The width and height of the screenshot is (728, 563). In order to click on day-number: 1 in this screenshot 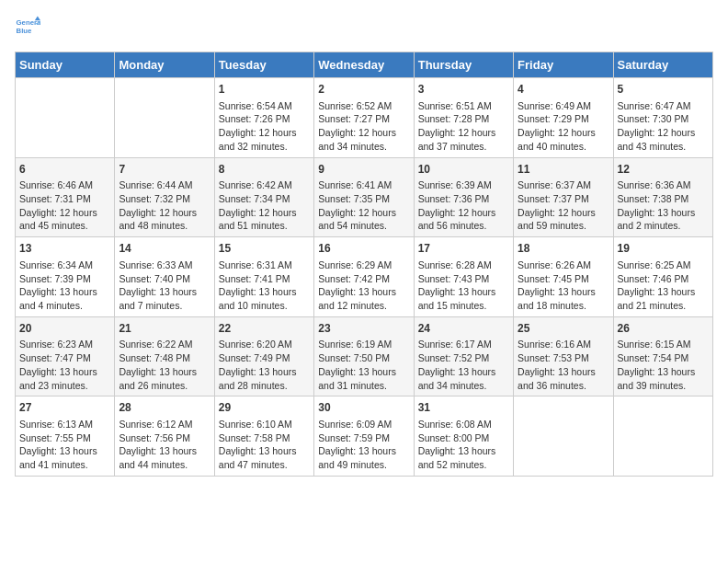, I will do `click(265, 90)`.